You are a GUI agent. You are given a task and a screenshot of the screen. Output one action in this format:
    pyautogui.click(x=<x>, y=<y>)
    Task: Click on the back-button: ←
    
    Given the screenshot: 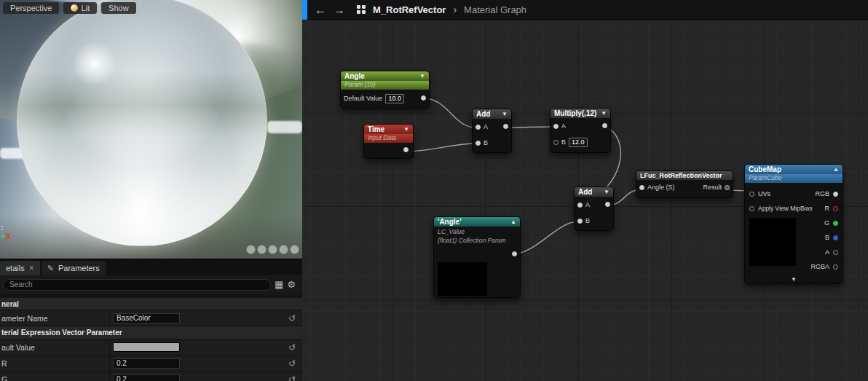 What is the action you would take?
    pyautogui.click(x=320, y=10)
    